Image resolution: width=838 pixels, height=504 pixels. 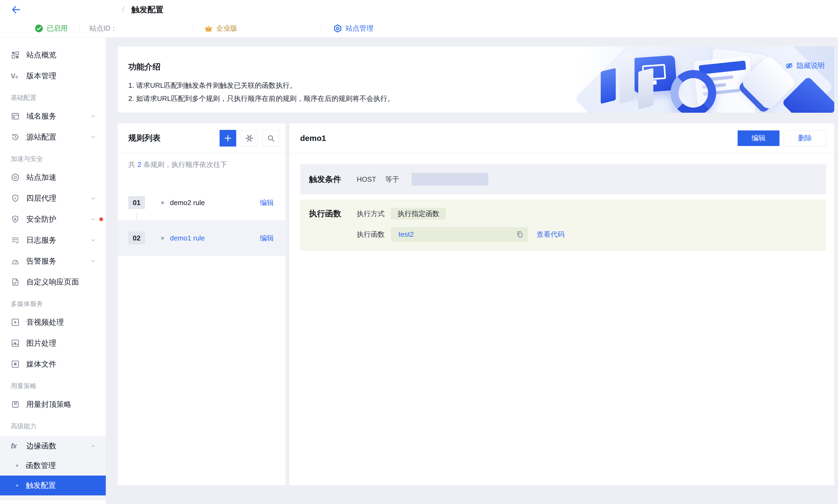 What do you see at coordinates (41, 446) in the screenshot?
I see `sidebar-item-label: 边缘函数` at bounding box center [41, 446].